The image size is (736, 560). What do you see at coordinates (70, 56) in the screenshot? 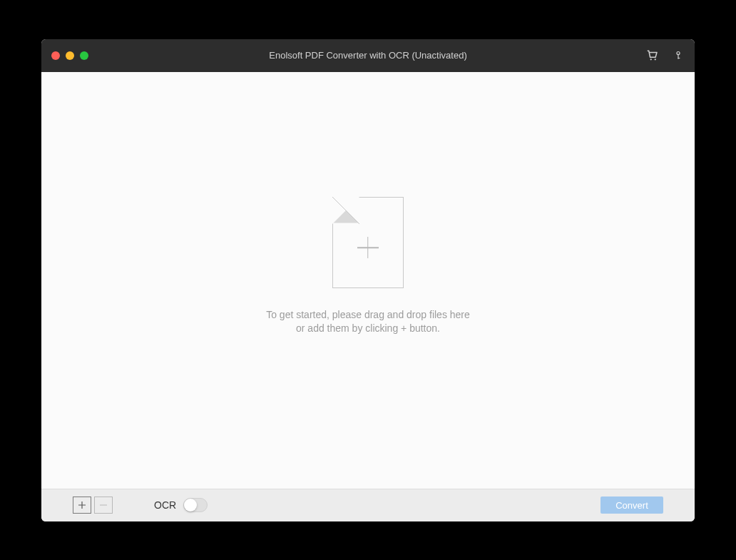
I see `window-controls` at bounding box center [70, 56].